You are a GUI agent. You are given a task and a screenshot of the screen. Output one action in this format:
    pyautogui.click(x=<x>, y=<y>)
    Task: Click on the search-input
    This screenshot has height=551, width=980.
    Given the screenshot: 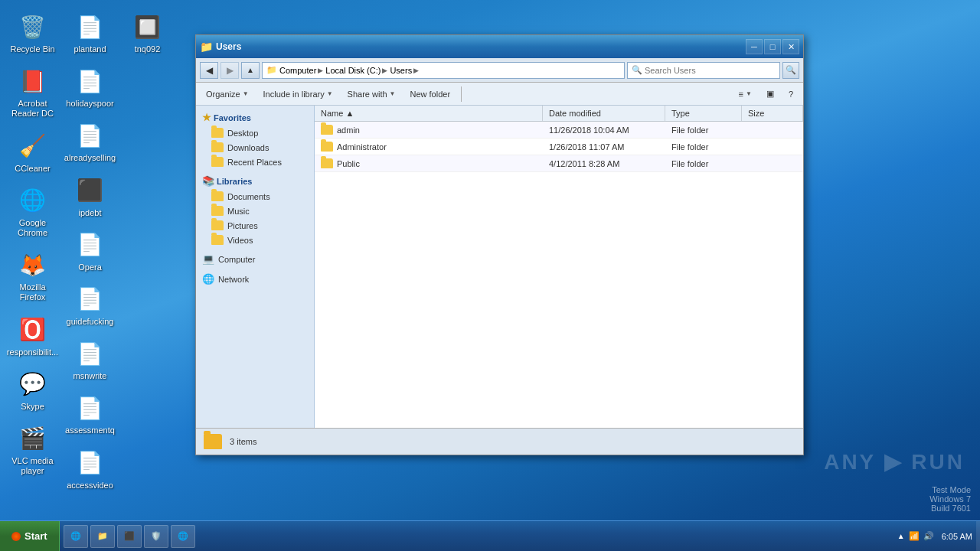 What is the action you would take?
    pyautogui.click(x=710, y=70)
    